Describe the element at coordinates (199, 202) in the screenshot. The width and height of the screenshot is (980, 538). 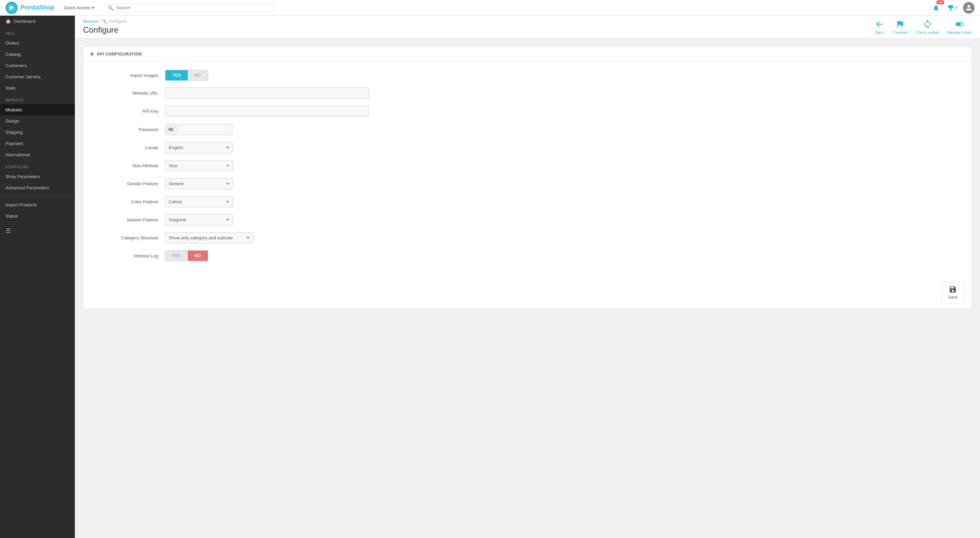
I see `color-feature-select: Colore Color` at that location.